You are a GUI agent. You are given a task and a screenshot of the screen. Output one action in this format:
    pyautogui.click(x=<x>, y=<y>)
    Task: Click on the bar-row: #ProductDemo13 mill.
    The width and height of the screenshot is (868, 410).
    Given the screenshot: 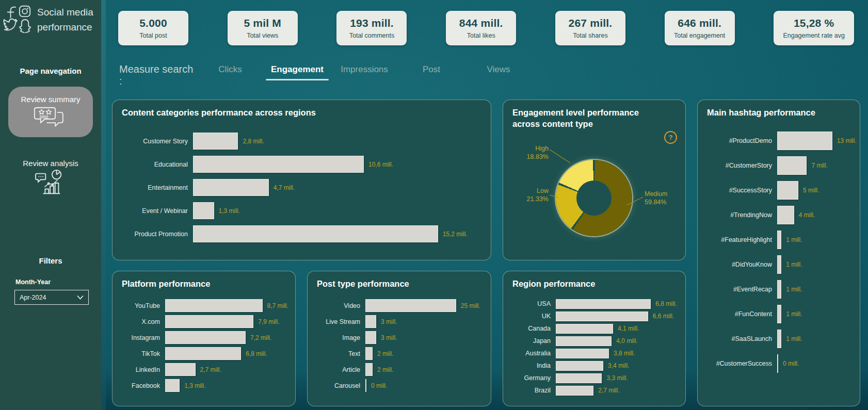 What is the action you would take?
    pyautogui.click(x=779, y=141)
    